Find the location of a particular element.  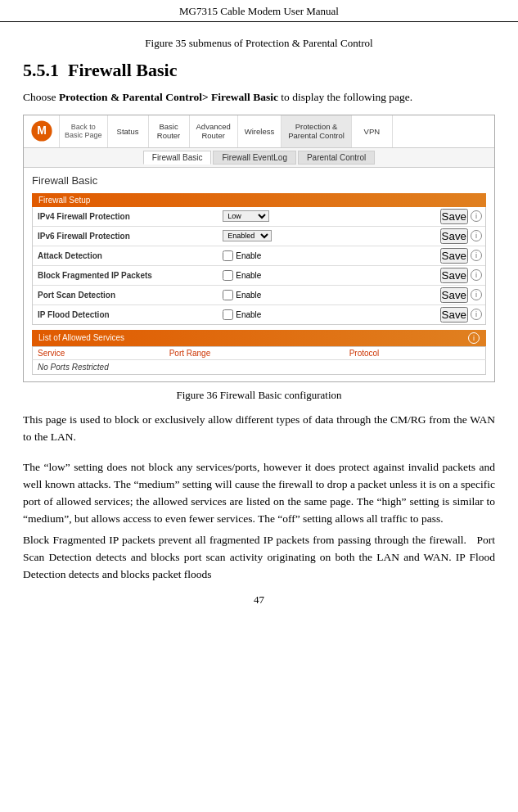

block-frag-row: Block Fragmented IP Packets Enable Save … is located at coordinates (259, 276).